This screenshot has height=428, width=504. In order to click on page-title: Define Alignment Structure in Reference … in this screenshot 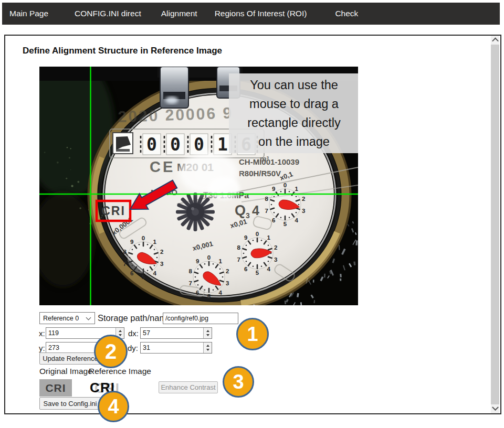, I will do `click(122, 51)`.